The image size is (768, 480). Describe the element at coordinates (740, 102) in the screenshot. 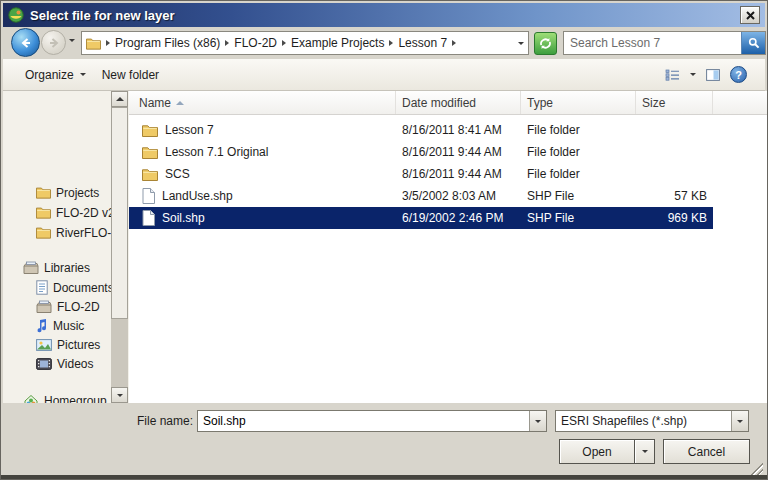

I see `column-header-empty` at that location.